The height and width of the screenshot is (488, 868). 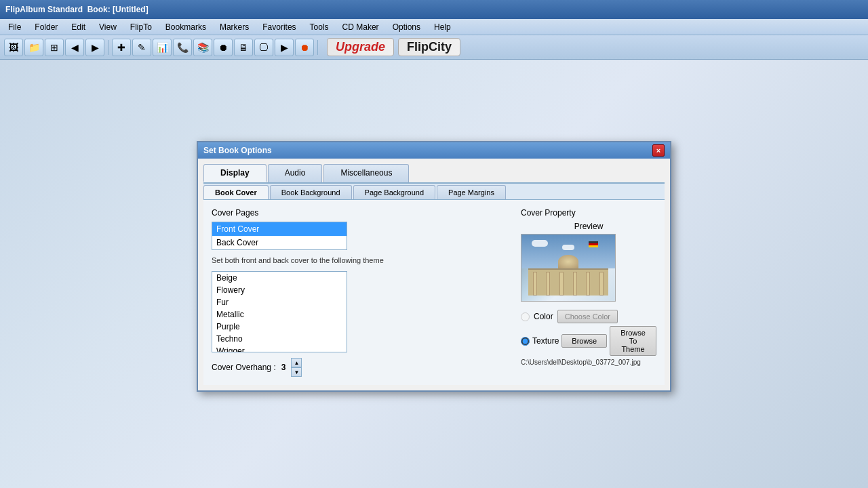 I want to click on toolbar-btn-9: 📞, so click(x=182, y=47).